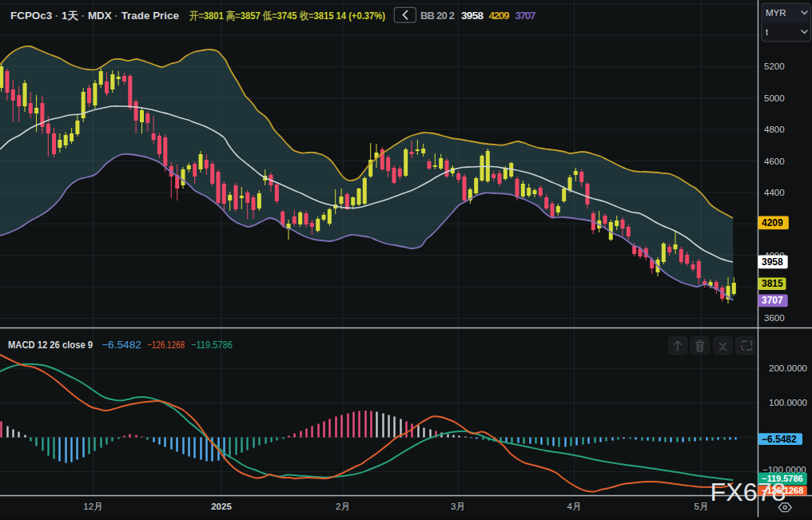  Describe the element at coordinates (748, 492) in the screenshot. I see `svg-text: FX678` at that location.